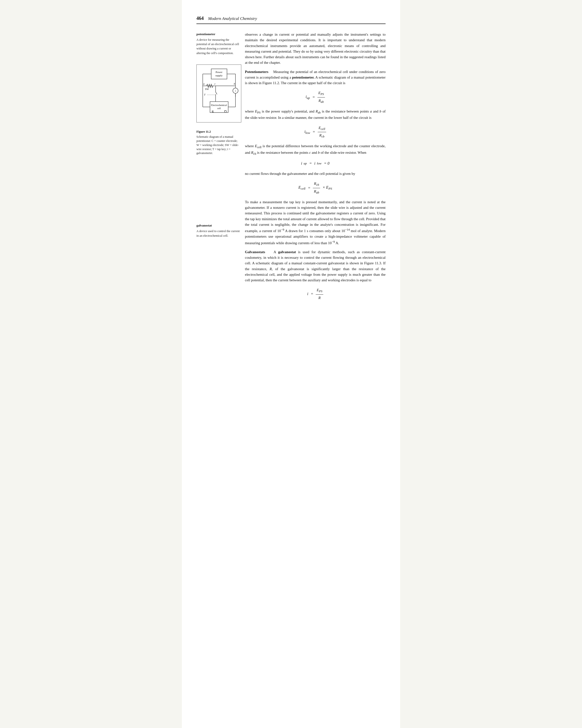 The width and height of the screenshot is (582, 728). What do you see at coordinates (315, 266) in the screenshot?
I see `galvanostats-body: A galvanostat is used for dynamic method…` at bounding box center [315, 266].